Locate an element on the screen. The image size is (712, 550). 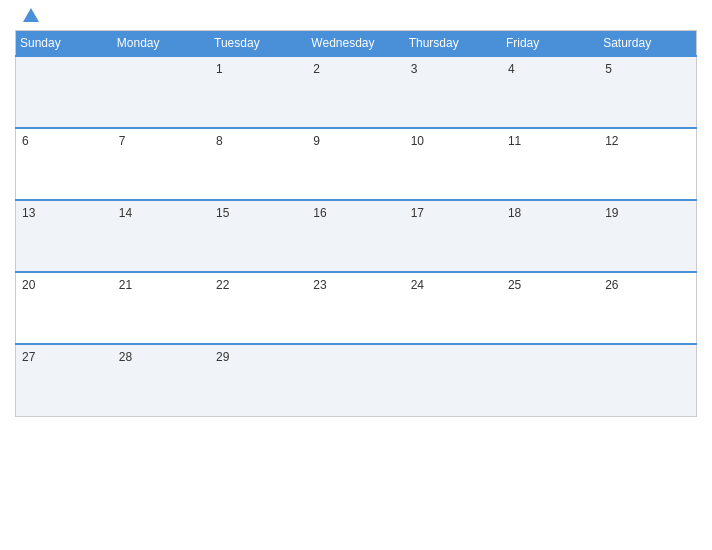
day-number: 5 is located at coordinates (608, 69).